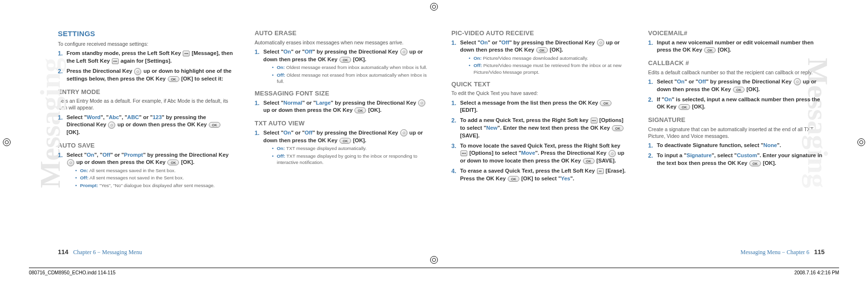  Describe the element at coordinates (352, 159) in the screenshot. I see `txtautoview-note-off: Off: TXT message displayed by going to t…` at that location.